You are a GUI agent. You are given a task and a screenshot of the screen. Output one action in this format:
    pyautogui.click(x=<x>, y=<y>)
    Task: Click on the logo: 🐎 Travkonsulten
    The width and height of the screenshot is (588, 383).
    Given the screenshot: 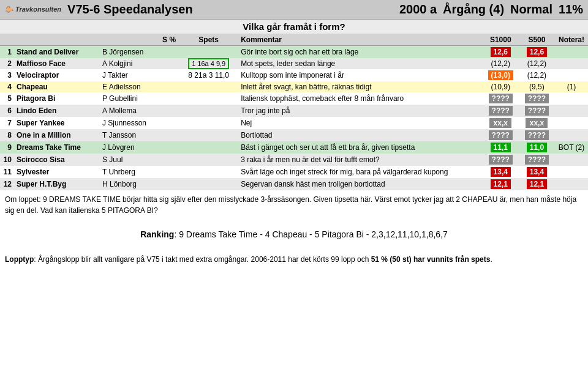 What is the action you would take?
    pyautogui.click(x=33, y=10)
    